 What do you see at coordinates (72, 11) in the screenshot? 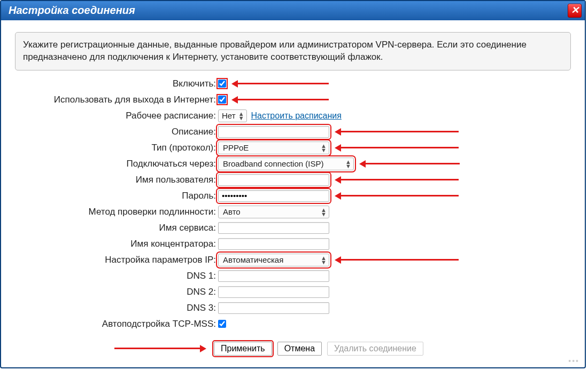
I see `window-title: Настройка соединения` at bounding box center [72, 11].